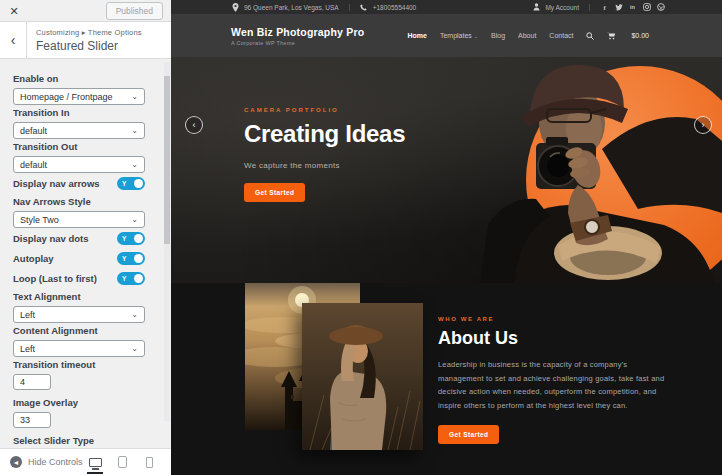 The image size is (722, 475). What do you see at coordinates (527, 36) in the screenshot?
I see `nav-item-about: About` at bounding box center [527, 36].